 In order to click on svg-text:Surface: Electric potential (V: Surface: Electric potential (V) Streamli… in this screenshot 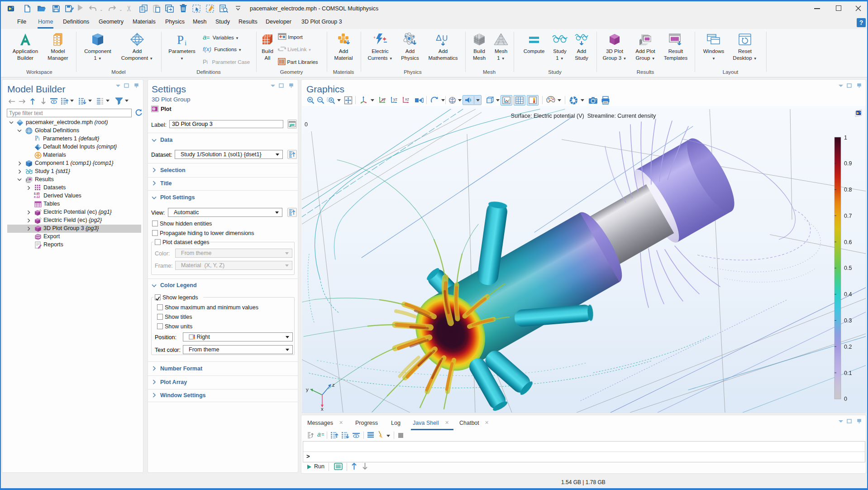, I will do `click(584, 116)`.